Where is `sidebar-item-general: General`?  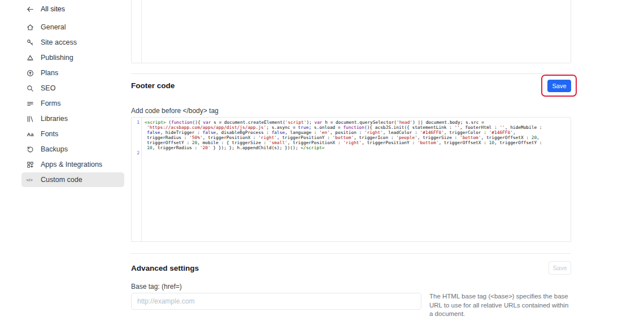
sidebar-item-general: General is located at coordinates (73, 27).